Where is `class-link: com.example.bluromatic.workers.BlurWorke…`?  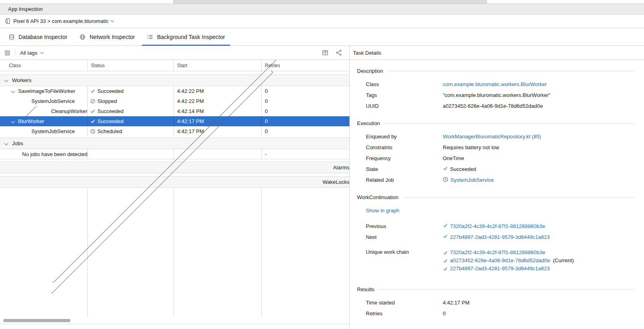 class-link: com.example.bluromatic.workers.BlurWorke… is located at coordinates (495, 84).